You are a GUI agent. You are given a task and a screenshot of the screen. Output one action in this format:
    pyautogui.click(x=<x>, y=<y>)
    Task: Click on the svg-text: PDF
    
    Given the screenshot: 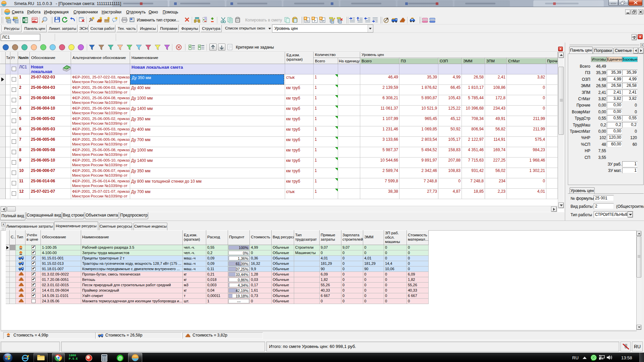 What is the action you would take?
    pyautogui.click(x=35, y=19)
    